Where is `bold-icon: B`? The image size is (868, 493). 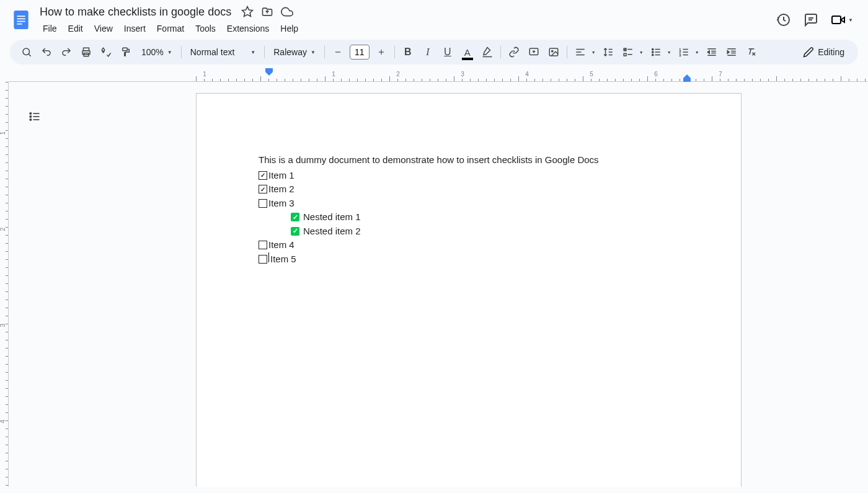 bold-icon: B is located at coordinates (408, 52).